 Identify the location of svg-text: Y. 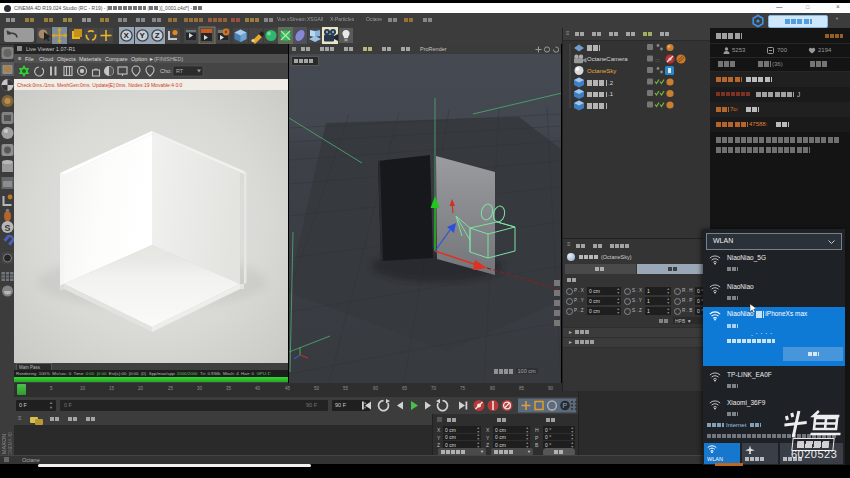
(143, 36).